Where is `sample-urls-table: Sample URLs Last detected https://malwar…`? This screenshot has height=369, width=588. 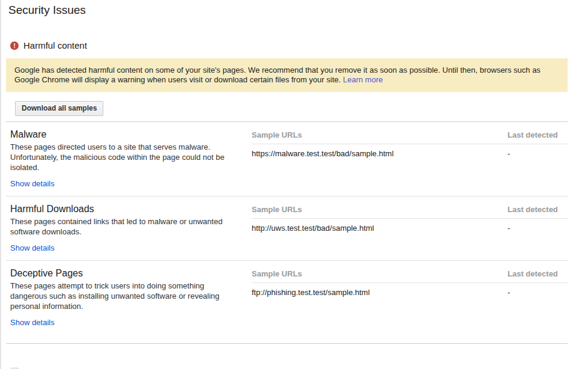
sample-urls-table: Sample URLs Last detected https://malwar… is located at coordinates (410, 159).